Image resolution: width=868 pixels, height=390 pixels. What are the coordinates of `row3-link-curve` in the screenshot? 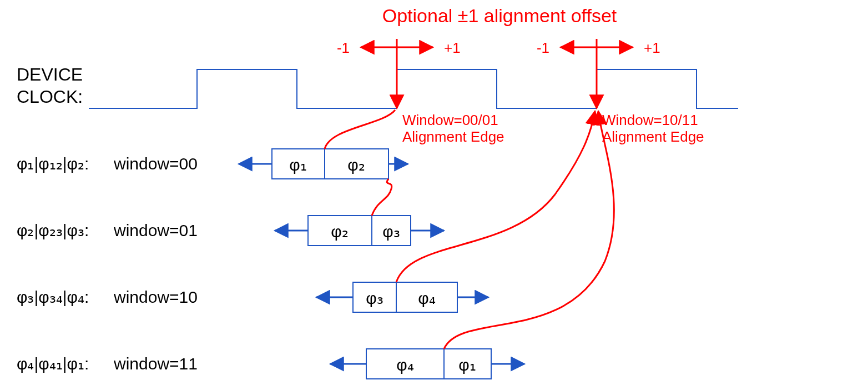 It's located at (529, 230).